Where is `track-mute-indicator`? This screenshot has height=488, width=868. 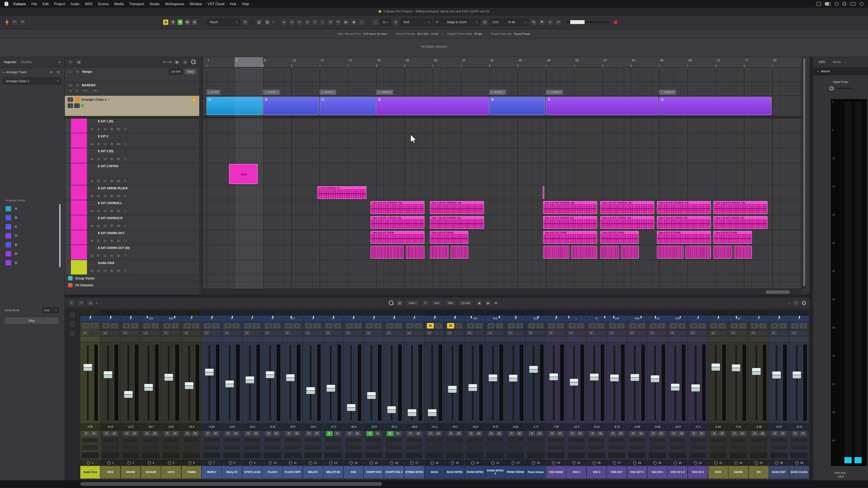 track-mute-indicator is located at coordinates (90, 136).